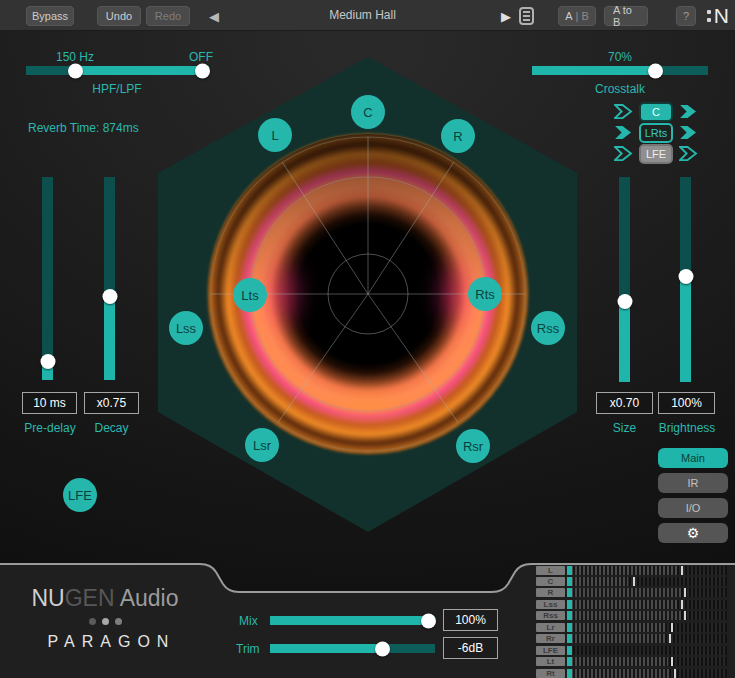 Image resolution: width=735 pixels, height=678 pixels. I want to click on speaker-node-r: R, so click(458, 136).